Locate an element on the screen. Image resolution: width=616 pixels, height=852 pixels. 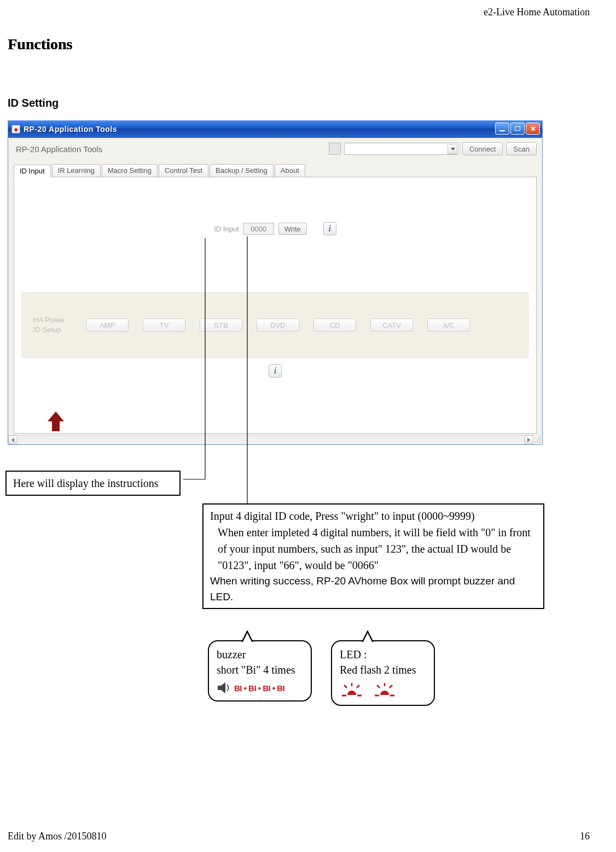
buzzer-line1: buzzer is located at coordinates (260, 654).